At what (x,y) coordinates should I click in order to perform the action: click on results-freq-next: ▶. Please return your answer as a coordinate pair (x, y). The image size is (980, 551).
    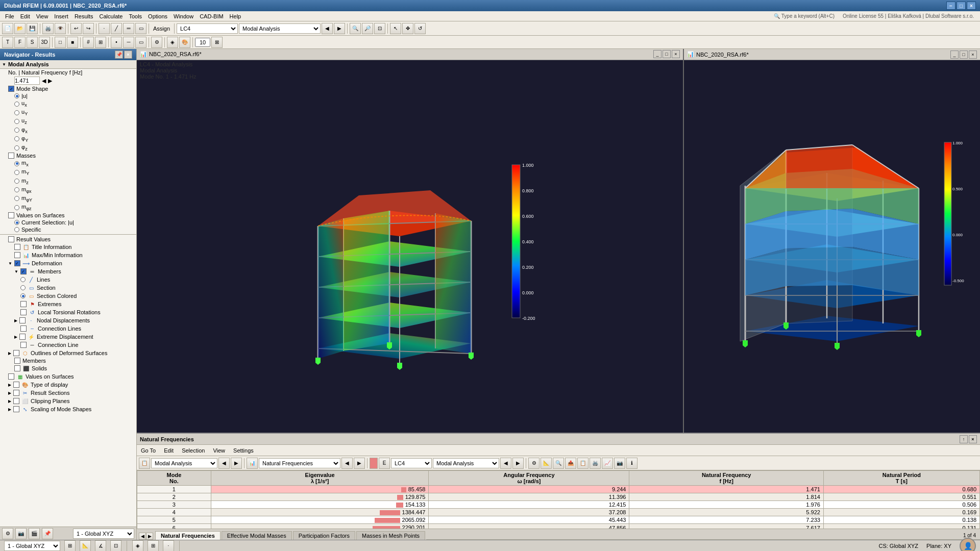
    Looking at the image, I should click on (359, 463).